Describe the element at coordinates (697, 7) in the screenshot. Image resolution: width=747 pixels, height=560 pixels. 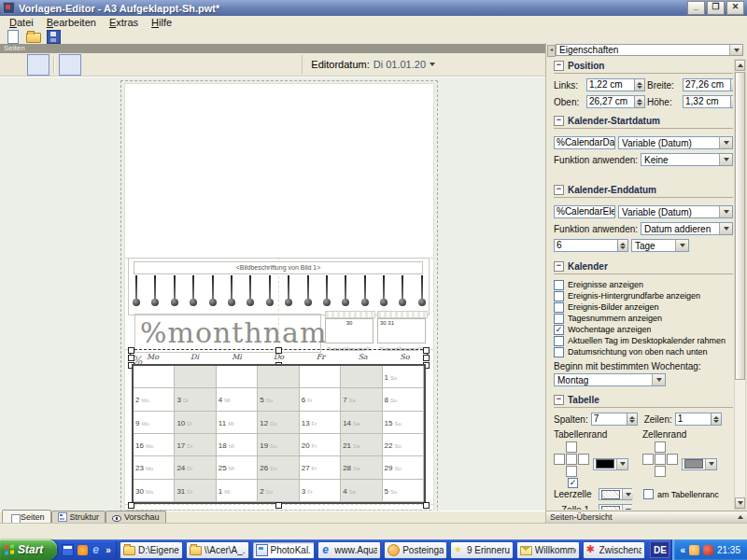
I see `minimize-button: _` at that location.